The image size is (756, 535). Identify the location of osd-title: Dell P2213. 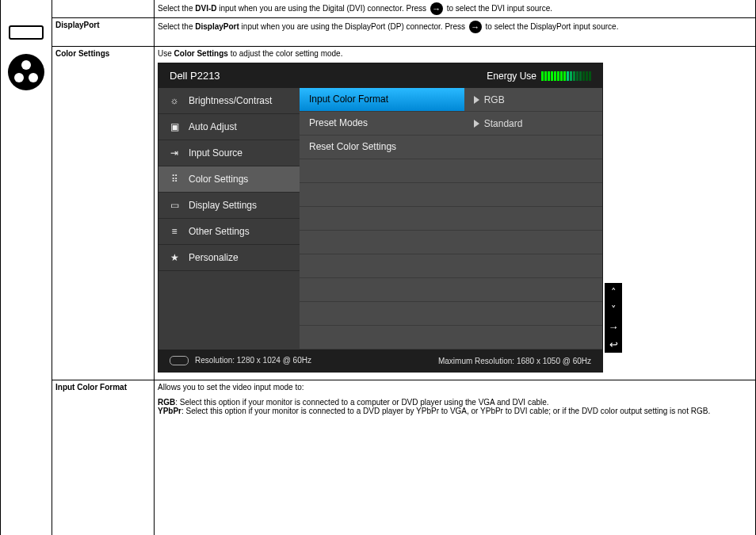
(195, 76).